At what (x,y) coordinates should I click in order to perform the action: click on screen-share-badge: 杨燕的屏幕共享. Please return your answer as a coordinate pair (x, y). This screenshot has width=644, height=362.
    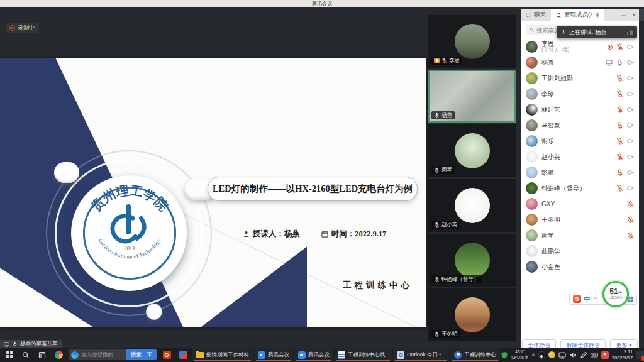
    Looking at the image, I should click on (31, 344).